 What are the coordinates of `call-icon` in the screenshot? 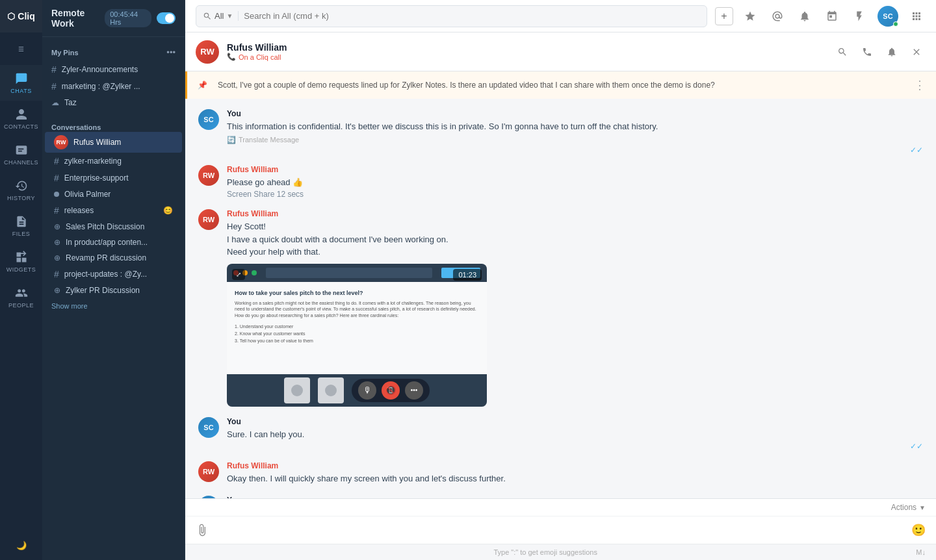 It's located at (867, 52).